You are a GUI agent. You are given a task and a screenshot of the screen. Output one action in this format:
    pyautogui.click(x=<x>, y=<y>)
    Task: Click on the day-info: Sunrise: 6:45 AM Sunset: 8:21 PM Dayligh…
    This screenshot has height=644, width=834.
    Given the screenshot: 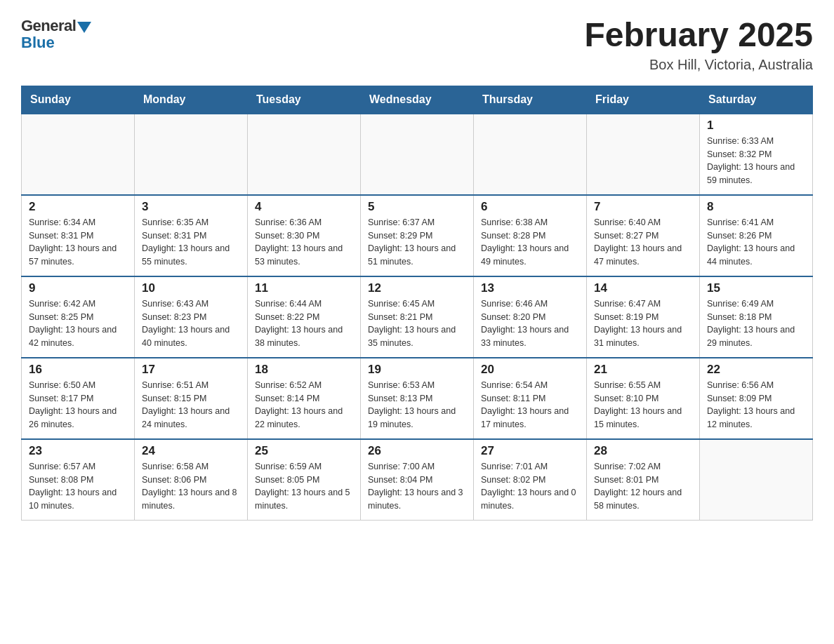 What is the action you would take?
    pyautogui.click(x=417, y=324)
    